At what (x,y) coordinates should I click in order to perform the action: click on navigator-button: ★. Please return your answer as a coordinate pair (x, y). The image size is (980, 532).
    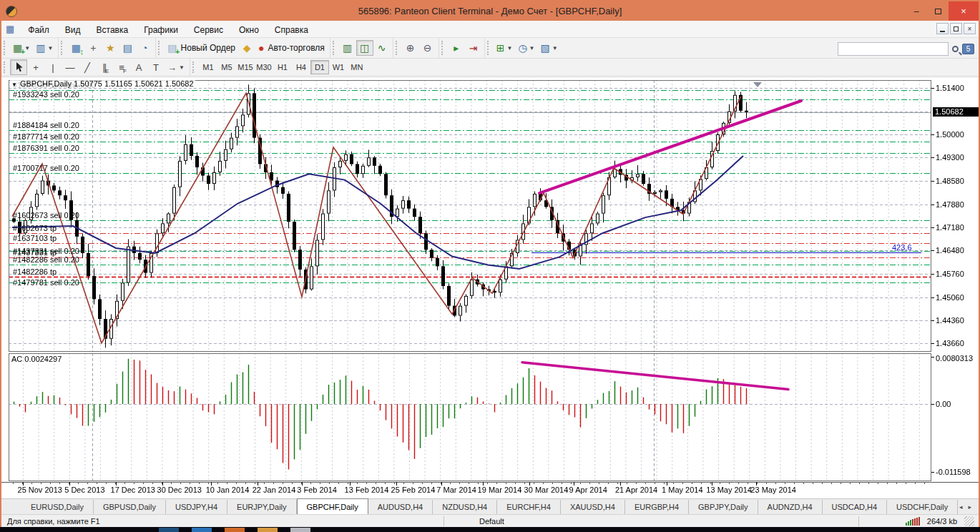
    Looking at the image, I should click on (110, 48).